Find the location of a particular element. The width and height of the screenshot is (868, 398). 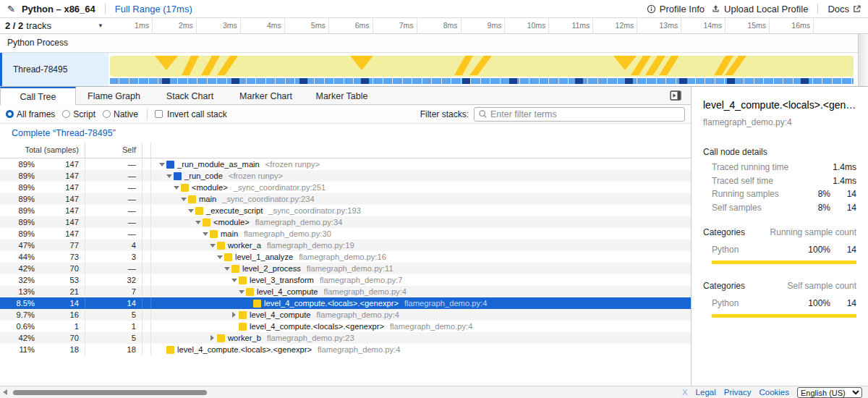

category-bar is located at coordinates (784, 316).